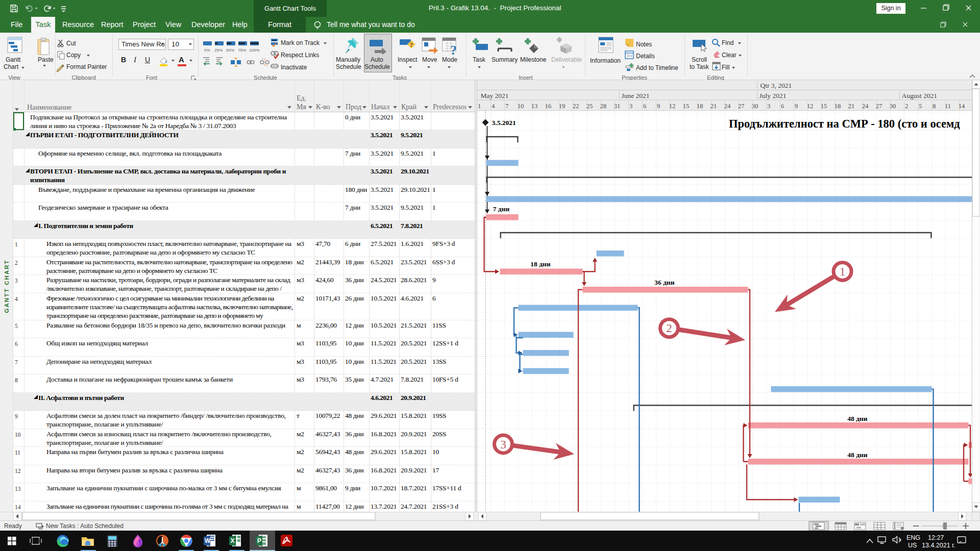 This screenshot has width=980, height=551. Describe the element at coordinates (493, 106) in the screenshot. I see `svg-text: 4` at that location.